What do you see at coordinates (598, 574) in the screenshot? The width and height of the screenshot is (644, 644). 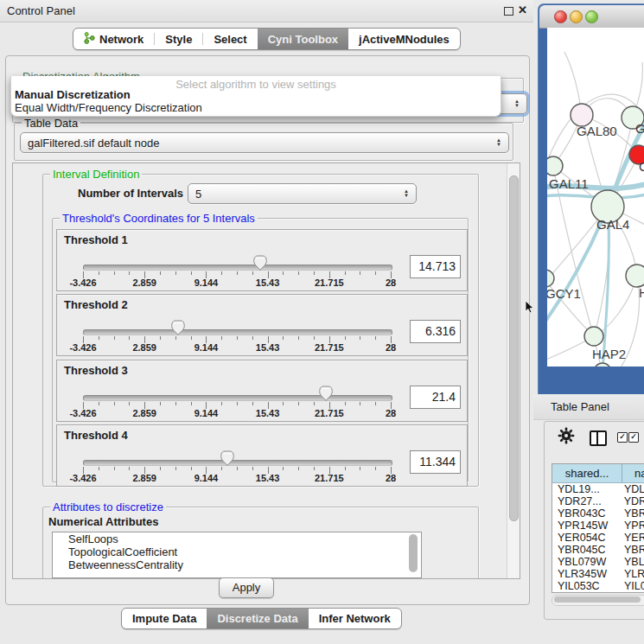 I see `table-row: YLR345WYLR3` at bounding box center [598, 574].